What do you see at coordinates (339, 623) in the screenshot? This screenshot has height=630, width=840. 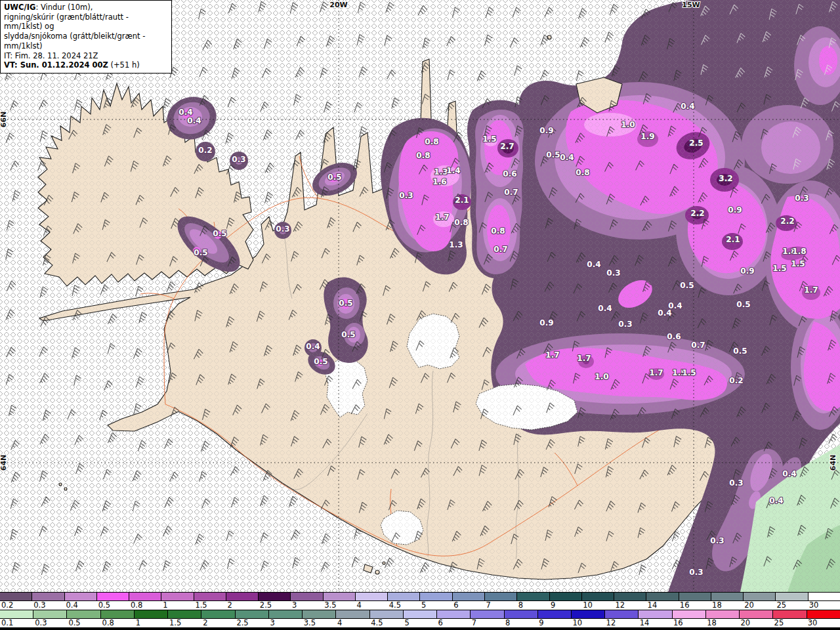 I see `colorbar-tick-label: 4` at bounding box center [339, 623].